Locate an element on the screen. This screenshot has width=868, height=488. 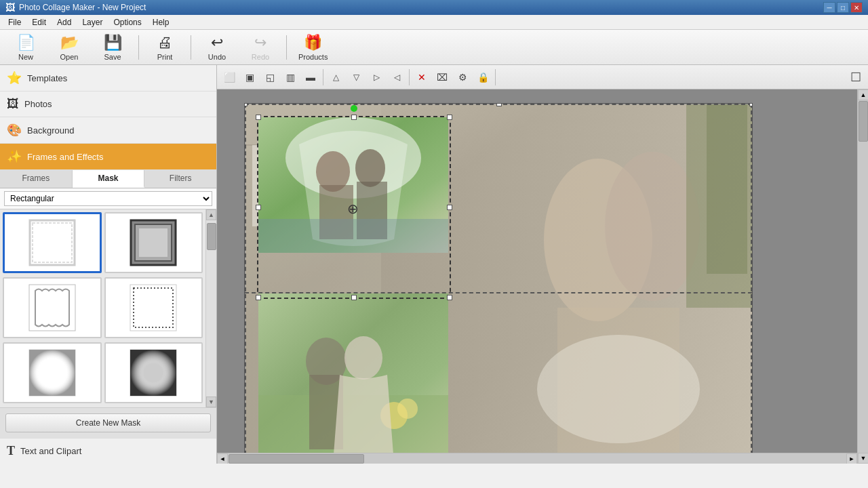
undo-button: ↩ Undo is located at coordinates (217, 47).